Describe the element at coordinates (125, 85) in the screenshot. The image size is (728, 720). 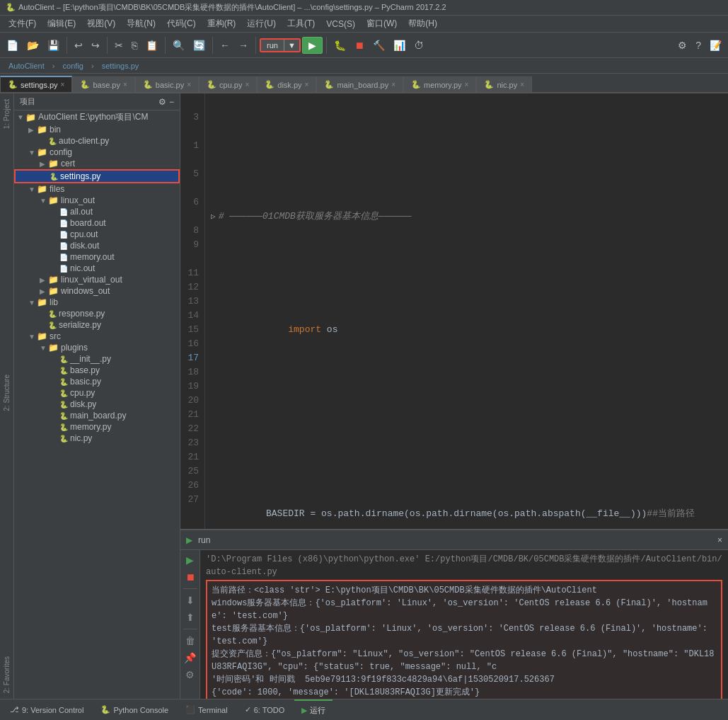
I see `close-base-tab: ×` at that location.